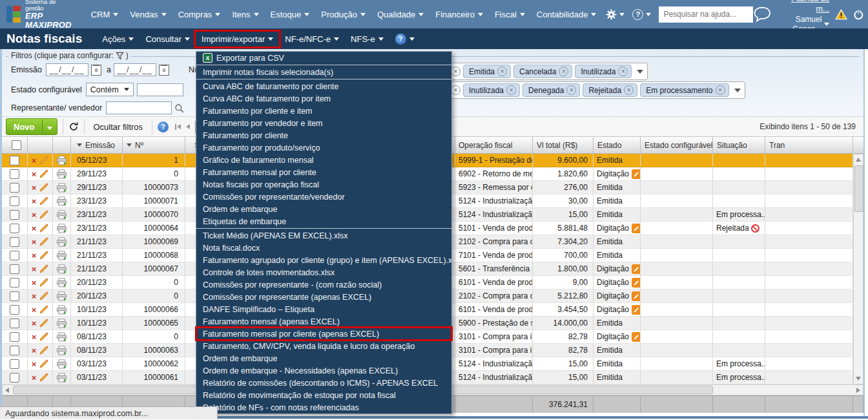 This screenshot has height=420, width=868. Describe the element at coordinates (324, 248) in the screenshot. I see `dropdown-item-nota-fiscal-docx: Nota fiscal.docx` at that location.